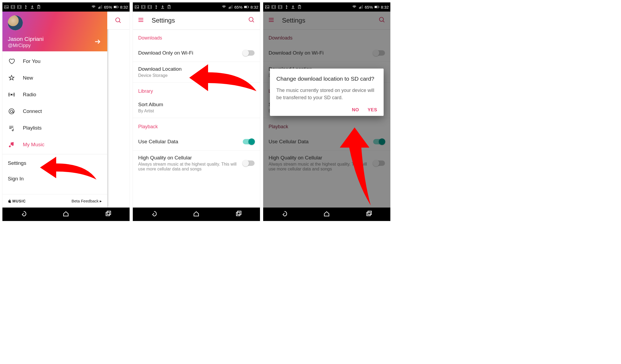 The height and width of the screenshot is (364, 621). What do you see at coordinates (196, 125) in the screenshot?
I see `section-header-playback: Playback` at bounding box center [196, 125].